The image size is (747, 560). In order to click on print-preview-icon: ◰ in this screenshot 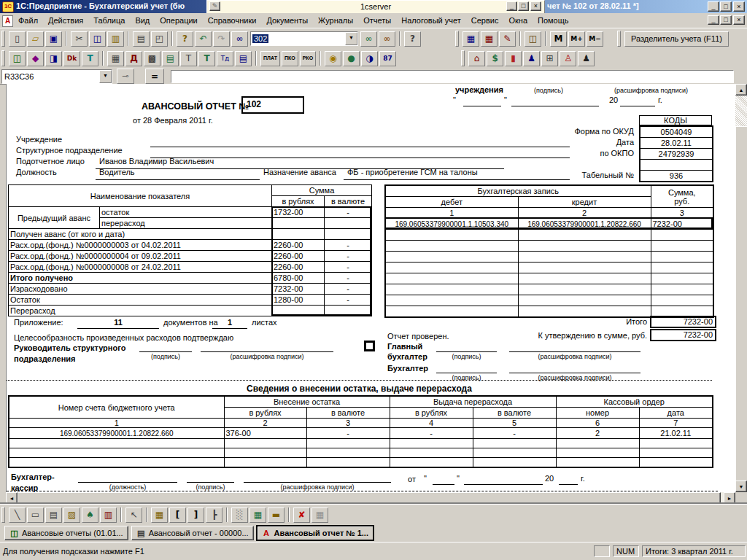, I will do `click(159, 39)`.